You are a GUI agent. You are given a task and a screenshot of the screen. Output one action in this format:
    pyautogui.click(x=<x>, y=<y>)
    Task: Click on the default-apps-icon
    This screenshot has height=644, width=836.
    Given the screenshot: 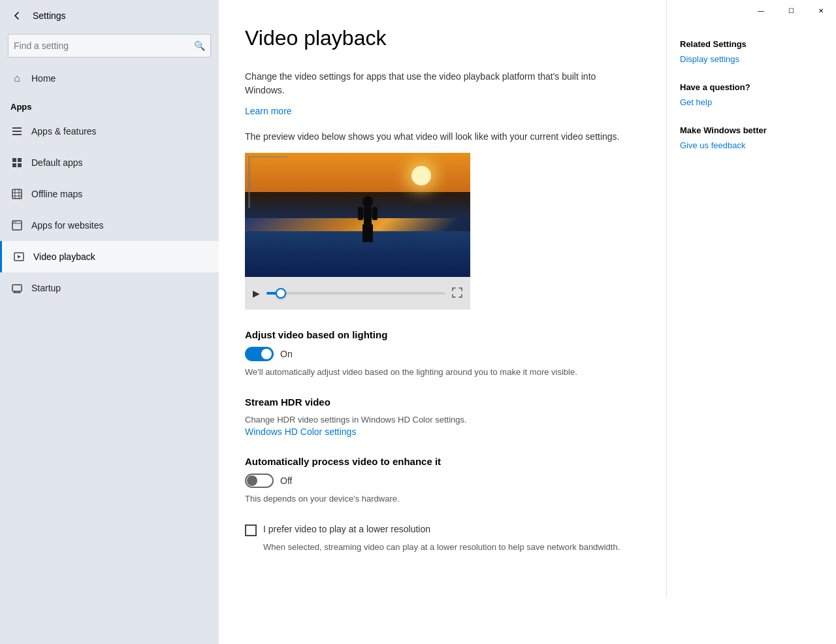 What is the action you would take?
    pyautogui.click(x=17, y=163)
    